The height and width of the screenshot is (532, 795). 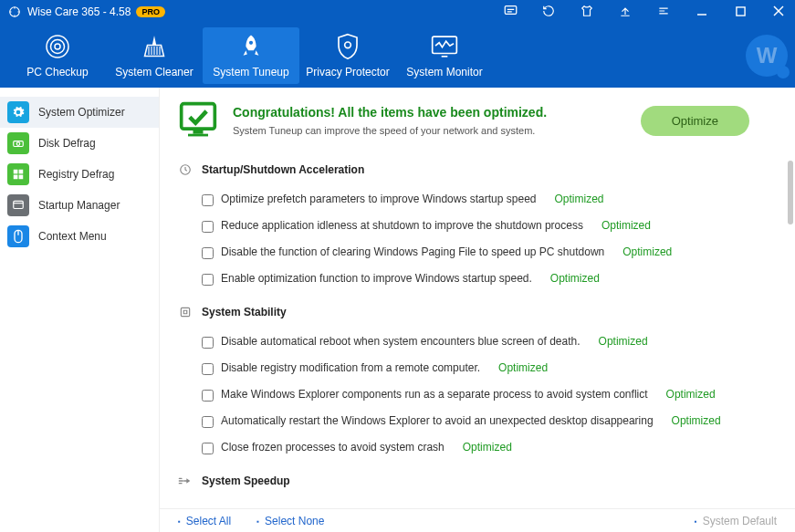 What do you see at coordinates (473, 369) in the screenshot?
I see `option-row: Disable registry modification from a rem…` at bounding box center [473, 369].